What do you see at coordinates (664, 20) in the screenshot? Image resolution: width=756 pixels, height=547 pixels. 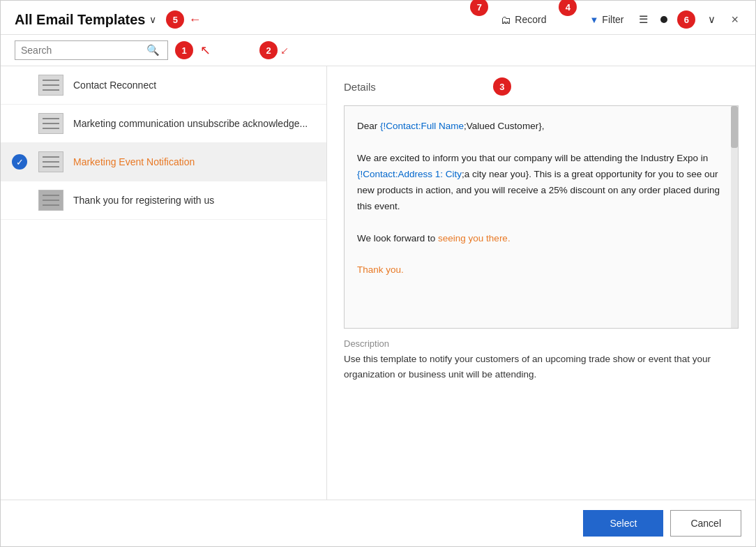 I see `dot-indicator` at bounding box center [664, 20].